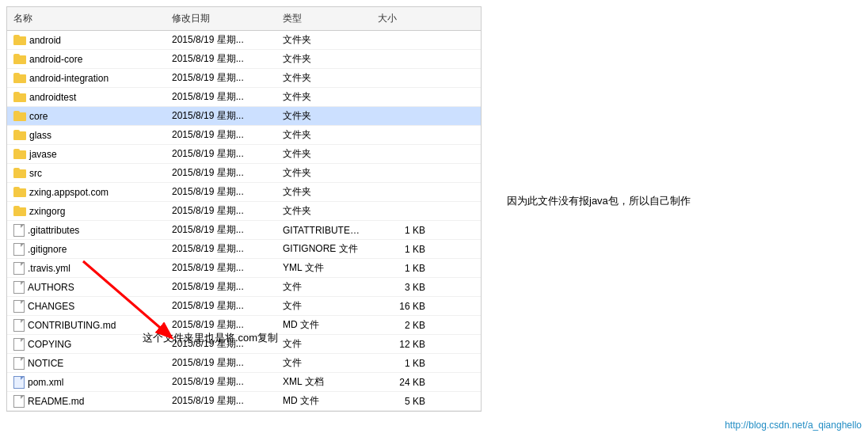  Describe the element at coordinates (86, 116) in the screenshot. I see `file-name-cell: core` at that location.